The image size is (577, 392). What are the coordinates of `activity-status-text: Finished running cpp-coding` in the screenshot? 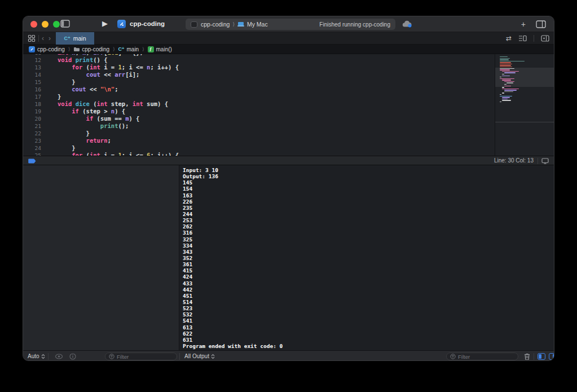 It's located at (355, 25).